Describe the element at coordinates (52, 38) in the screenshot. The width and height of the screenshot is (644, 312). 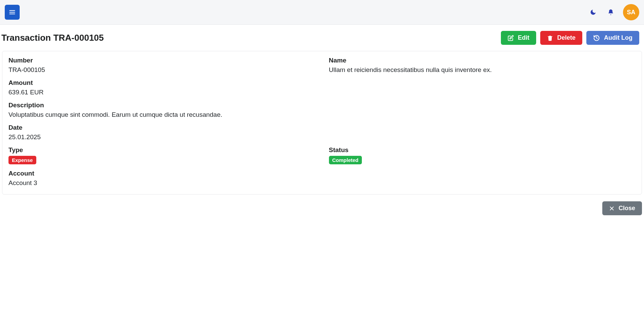
I see `page-title: Transaction TRA-000105` at that location.